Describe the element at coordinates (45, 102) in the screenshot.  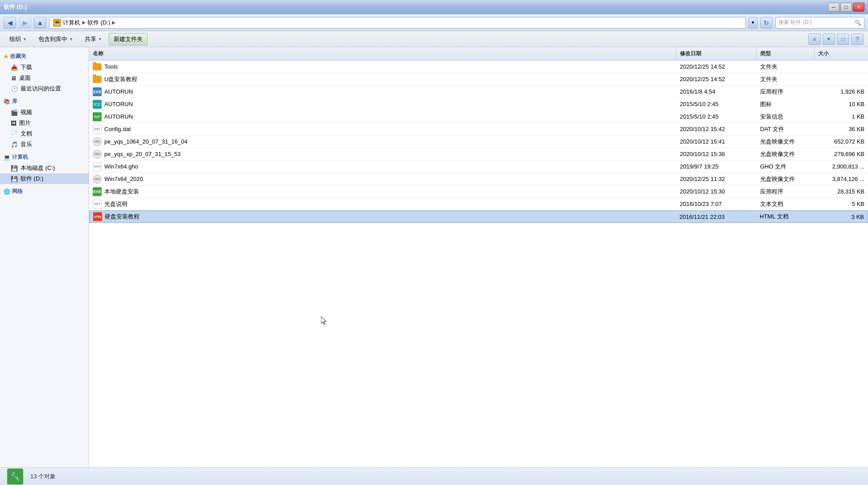
I see `library-header: 📚 库` at that location.